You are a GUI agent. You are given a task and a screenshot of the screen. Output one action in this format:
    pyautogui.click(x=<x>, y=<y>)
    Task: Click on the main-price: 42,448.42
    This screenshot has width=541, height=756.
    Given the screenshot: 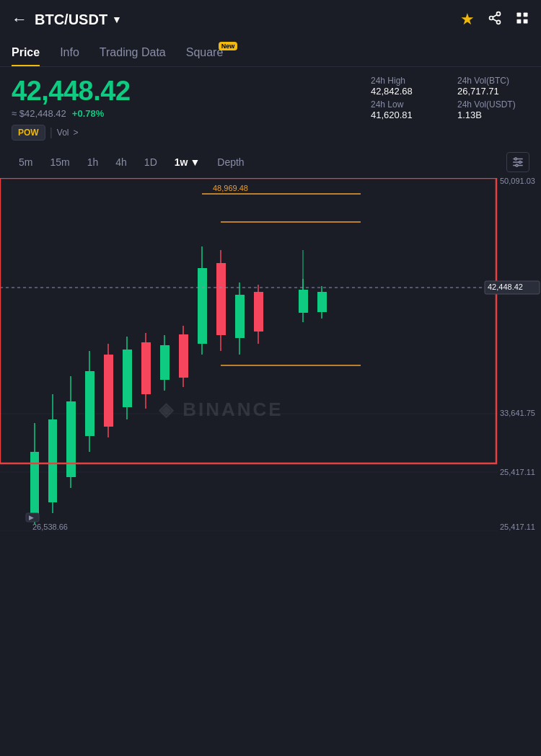 What is the action you would take?
    pyautogui.click(x=185, y=91)
    